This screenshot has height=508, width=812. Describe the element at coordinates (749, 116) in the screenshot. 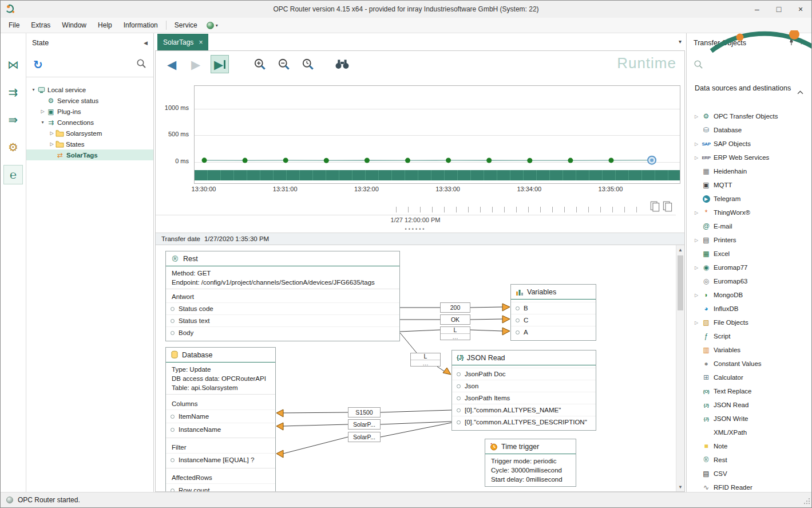

I see `transfer-object-opc-transfer-objects: ▷⚙OPC Transfer Objects` at that location.